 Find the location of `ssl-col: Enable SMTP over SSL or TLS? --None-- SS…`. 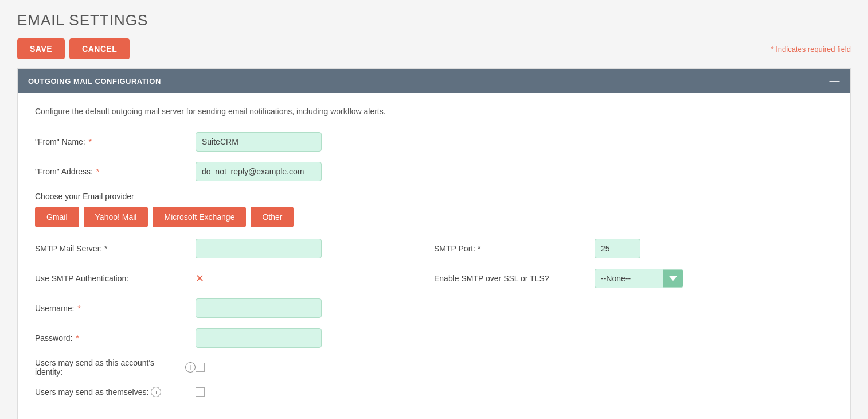

ssl-col: Enable SMTP over SSL or TLS? --None-- SS… is located at coordinates (634, 278).